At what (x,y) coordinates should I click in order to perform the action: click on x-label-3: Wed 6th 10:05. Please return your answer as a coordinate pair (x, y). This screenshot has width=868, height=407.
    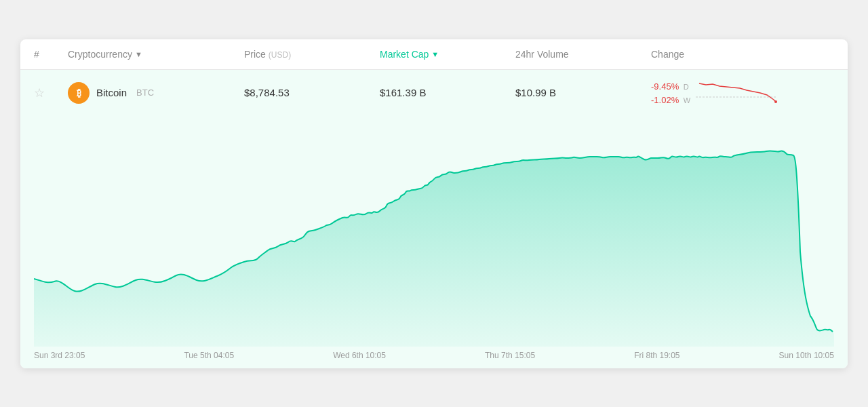
    Looking at the image, I should click on (359, 355).